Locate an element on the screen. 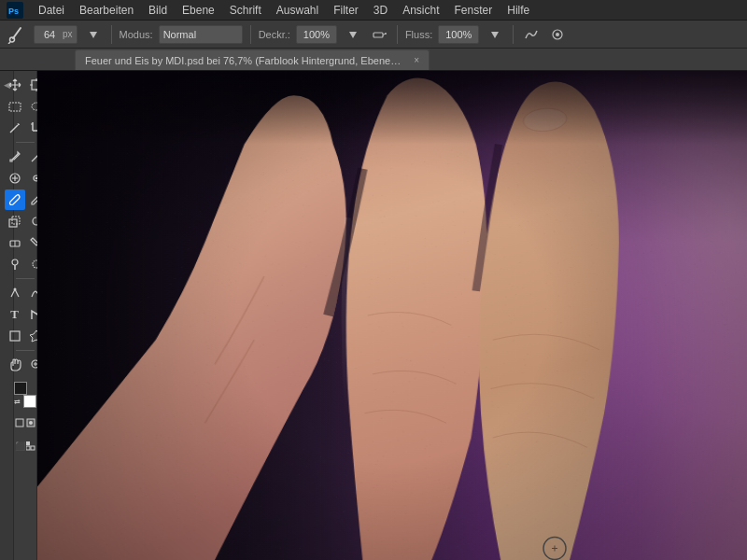 This screenshot has width=747, height=560. tool-eyedropper is located at coordinates (15, 157).